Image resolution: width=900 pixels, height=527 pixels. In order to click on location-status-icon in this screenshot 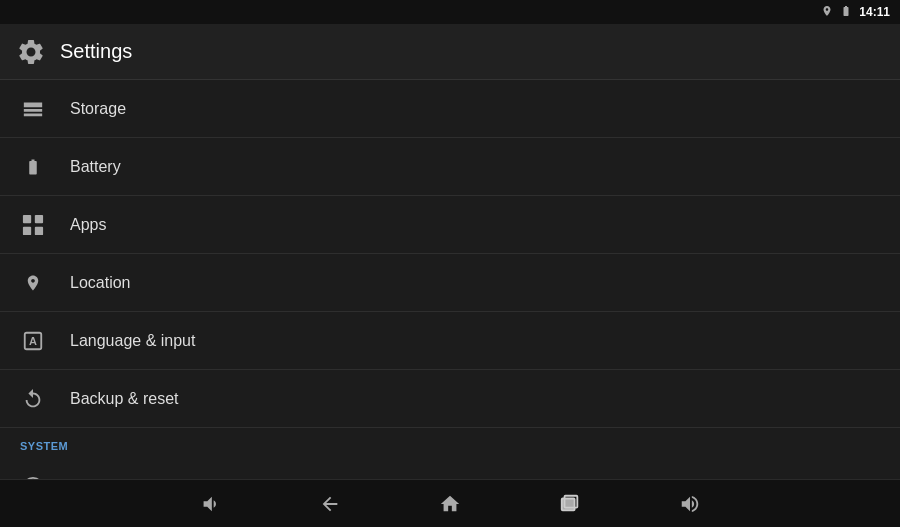, I will do `click(827, 12)`.